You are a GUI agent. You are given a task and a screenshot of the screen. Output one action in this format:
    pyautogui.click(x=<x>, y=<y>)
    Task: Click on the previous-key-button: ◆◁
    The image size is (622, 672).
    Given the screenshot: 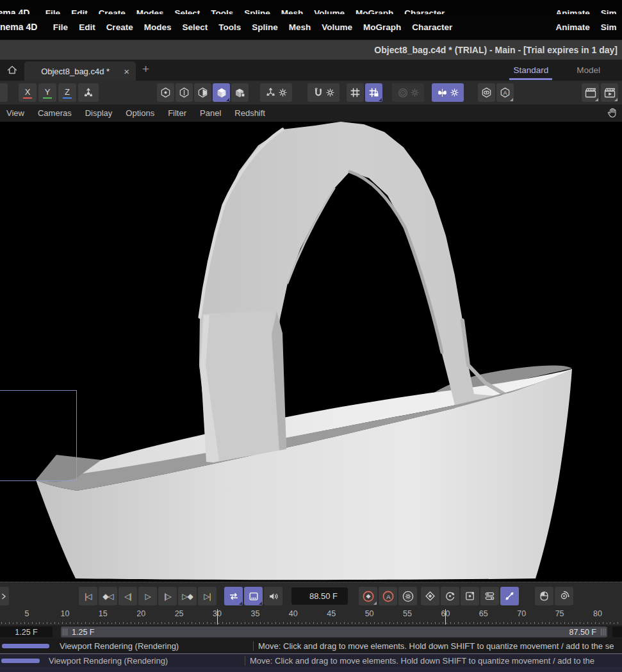 What is the action you would take?
    pyautogui.click(x=108, y=596)
    